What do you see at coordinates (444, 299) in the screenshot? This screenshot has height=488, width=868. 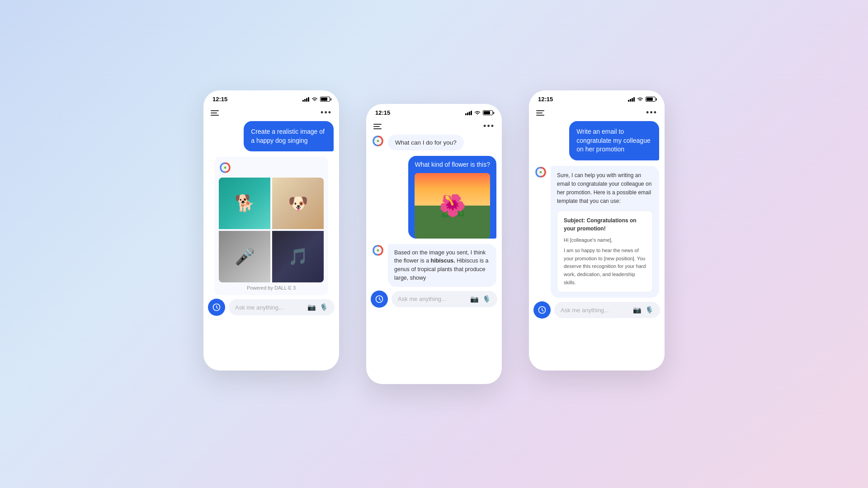 I see `center-input-field: Ask me anything... 📷 🎙️` at bounding box center [444, 299].